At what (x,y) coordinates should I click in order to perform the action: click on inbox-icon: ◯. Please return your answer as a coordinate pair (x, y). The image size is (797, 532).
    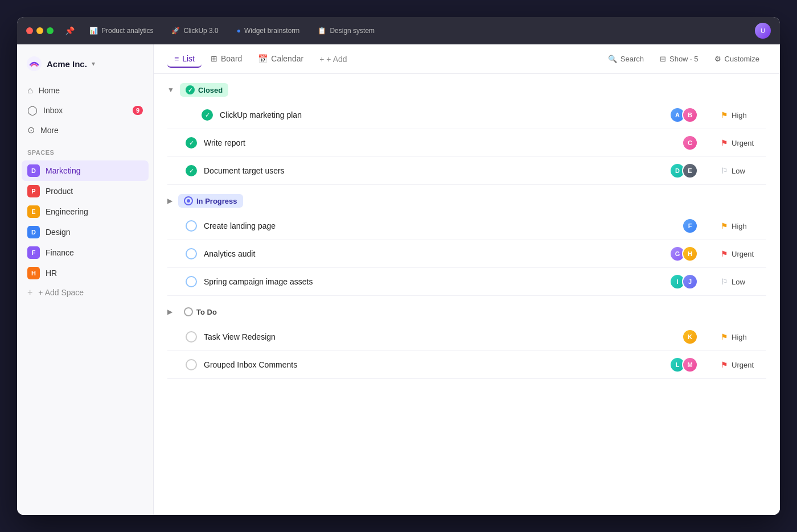
    Looking at the image, I should click on (32, 110).